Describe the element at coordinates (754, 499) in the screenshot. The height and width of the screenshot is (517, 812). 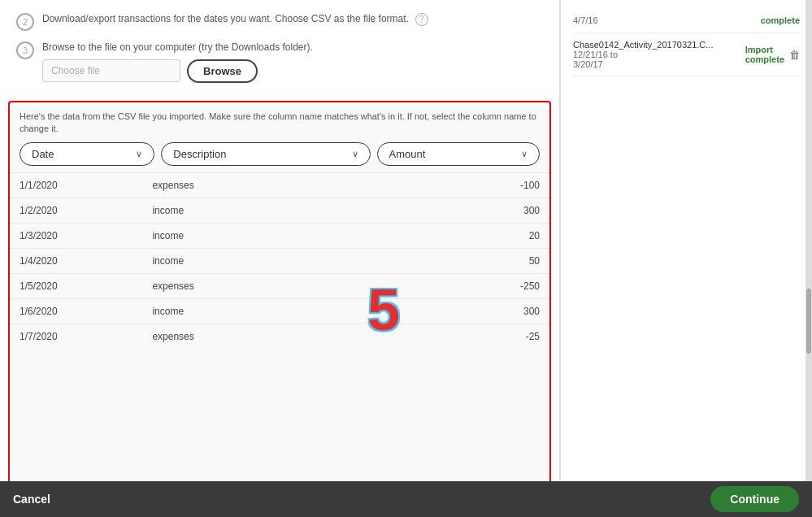
I see `continue-button: Continue` at that location.